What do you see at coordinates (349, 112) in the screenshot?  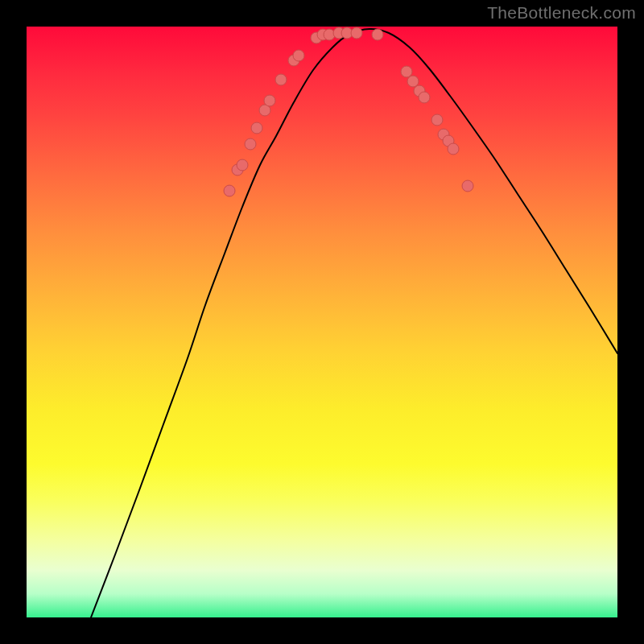 I see `data-markers` at bounding box center [349, 112].